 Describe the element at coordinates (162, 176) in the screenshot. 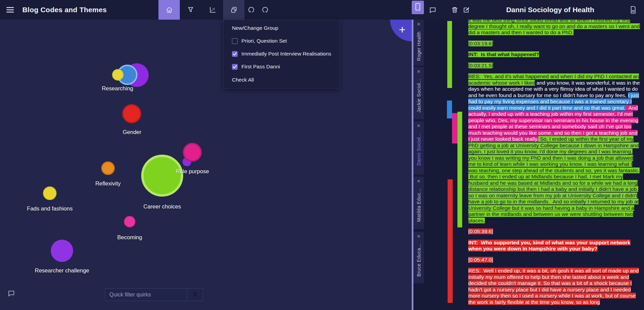

I see `quirk-bubble-career-choices-green` at that location.